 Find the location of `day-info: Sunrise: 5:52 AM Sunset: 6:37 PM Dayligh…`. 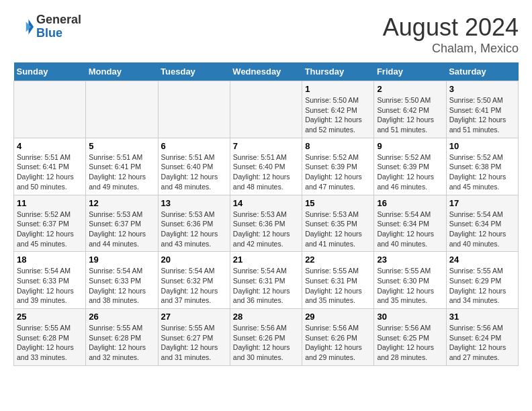

day-info: Sunrise: 5:52 AM Sunset: 6:37 PM Dayligh… is located at coordinates (50, 230).